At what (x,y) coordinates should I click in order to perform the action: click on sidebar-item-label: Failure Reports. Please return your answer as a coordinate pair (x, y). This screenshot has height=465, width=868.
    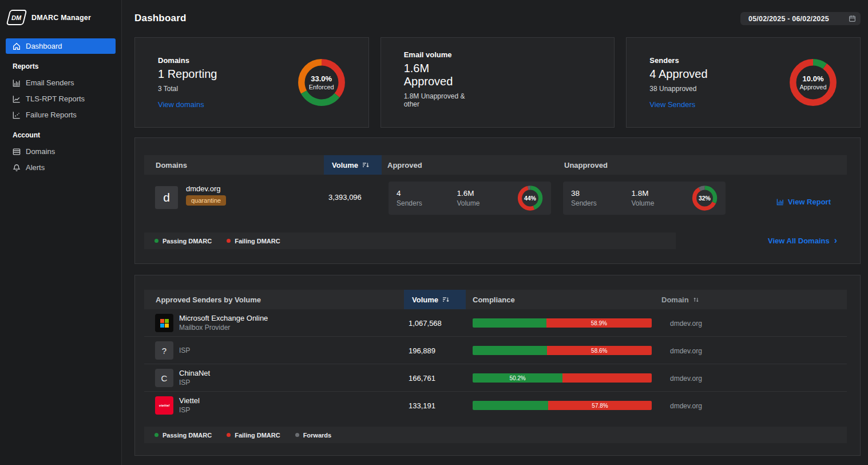
    Looking at the image, I should click on (51, 115).